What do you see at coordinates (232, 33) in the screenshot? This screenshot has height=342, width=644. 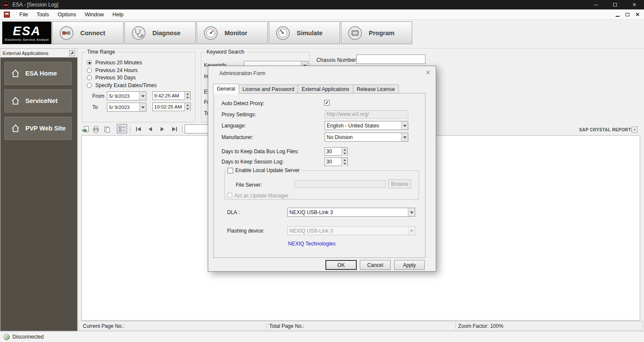 I see `monitor-button: Monitor` at bounding box center [232, 33].